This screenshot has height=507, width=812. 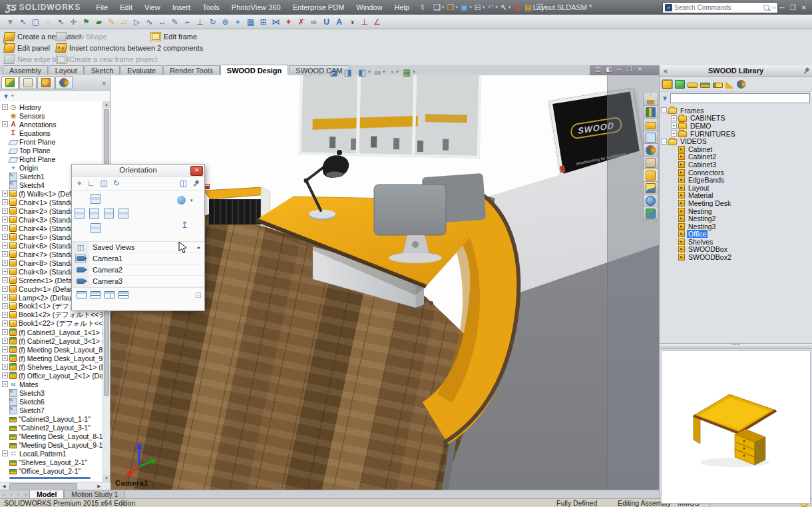 What do you see at coordinates (736, 242) in the screenshot?
I see `library-tree-item: Shelves` at bounding box center [736, 242].